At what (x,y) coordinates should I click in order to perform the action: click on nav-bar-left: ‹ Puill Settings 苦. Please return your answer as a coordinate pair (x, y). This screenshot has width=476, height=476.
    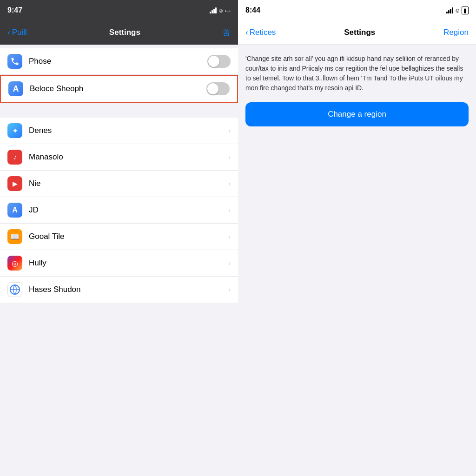
    Looking at the image, I should click on (119, 33).